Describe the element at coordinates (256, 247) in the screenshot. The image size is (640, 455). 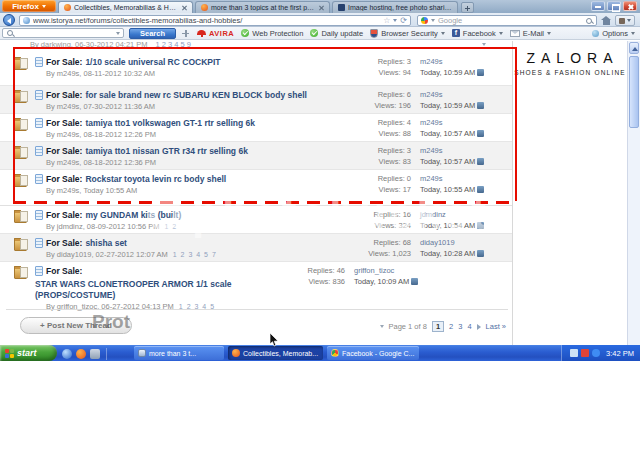
I see `table-row: For Sale: shisha set By diday1019, 02-27…` at that location.